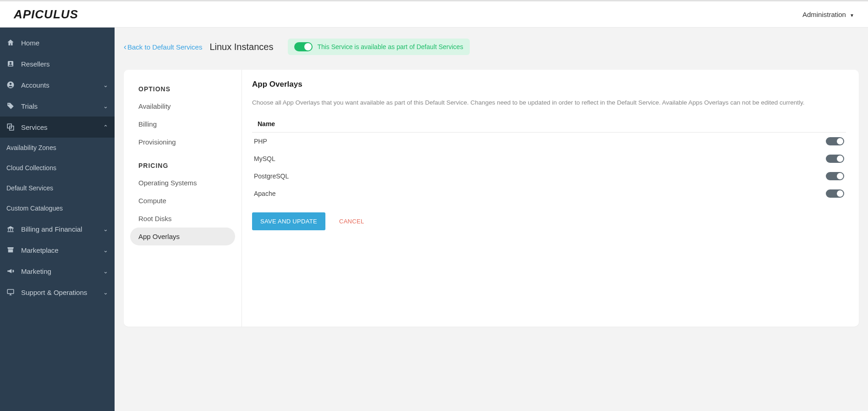  I want to click on top-bar: APICULUS Administration ▼, so click(434, 14).